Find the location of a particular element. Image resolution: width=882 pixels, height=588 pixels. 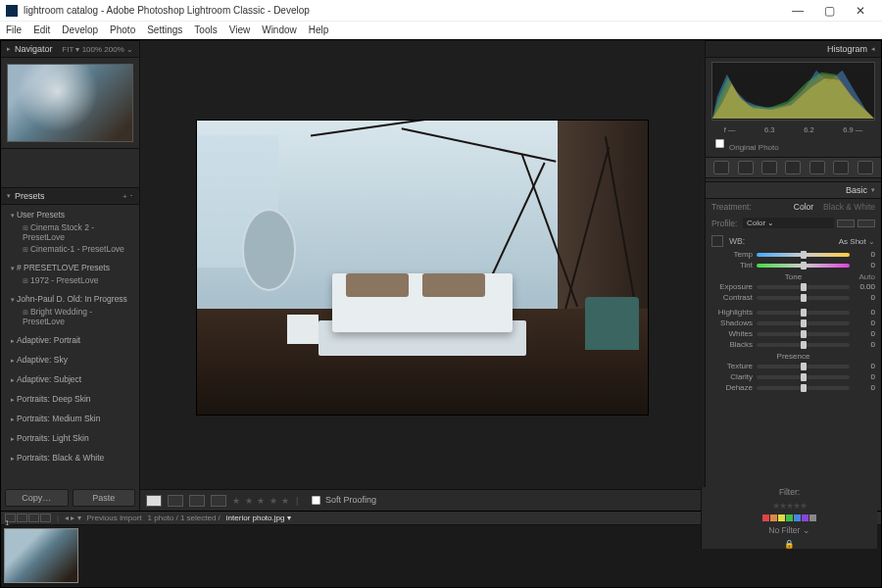

slider-texture: Texture0 is located at coordinates (794, 367).